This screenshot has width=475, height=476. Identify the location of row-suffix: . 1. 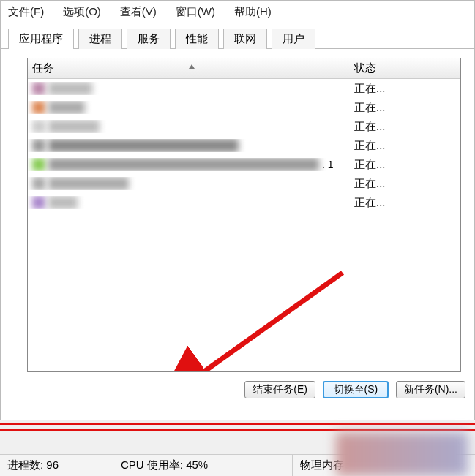
(328, 165).